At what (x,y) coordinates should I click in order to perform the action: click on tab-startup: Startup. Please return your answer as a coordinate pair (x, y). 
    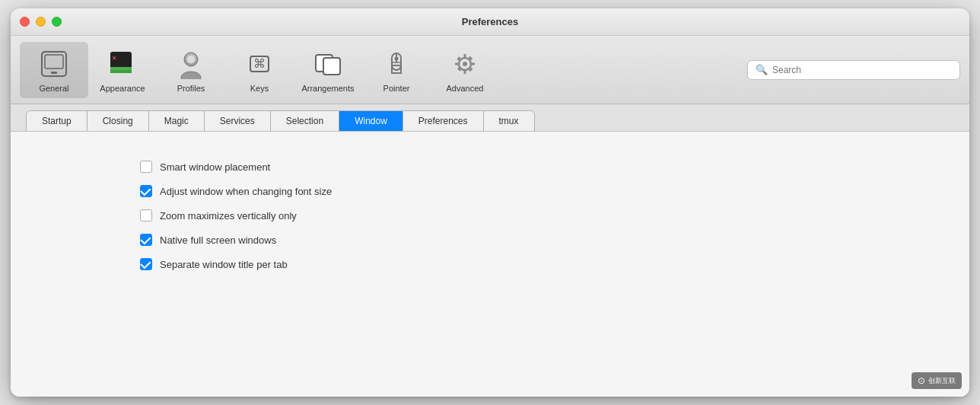
    Looking at the image, I should click on (57, 121).